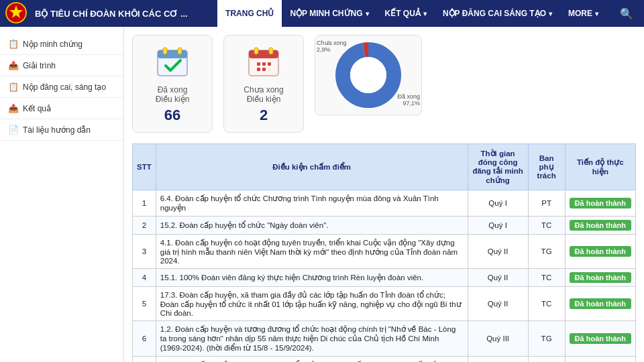 Image resolution: width=644 pixels, height=362 pixels. I want to click on col-time: Thời gian đóng công đăng tải minh chứng, so click(498, 168).